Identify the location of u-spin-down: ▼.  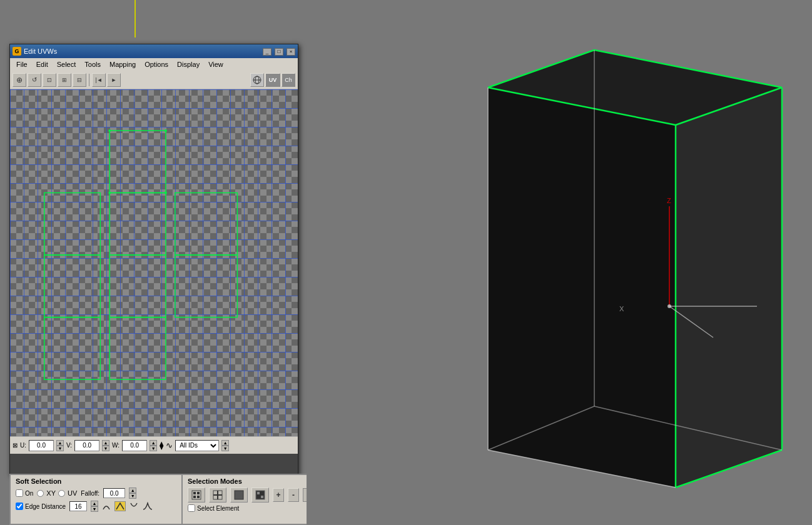
(60, 449).